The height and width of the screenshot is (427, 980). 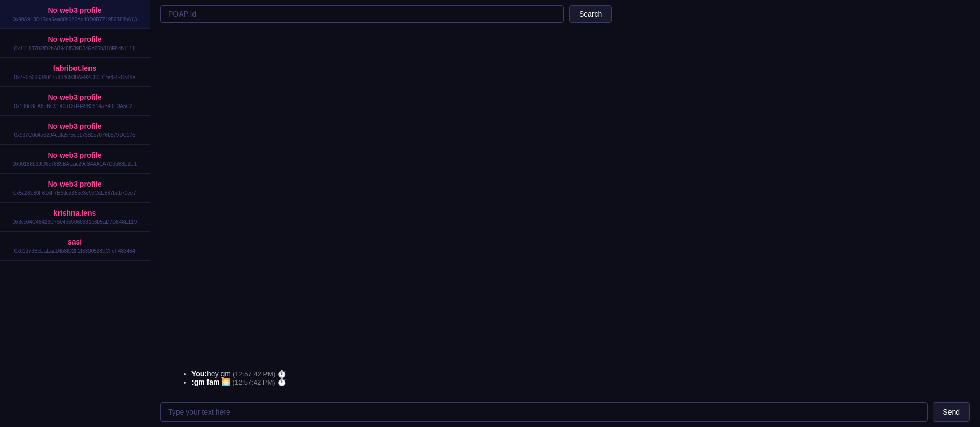 What do you see at coordinates (75, 72) in the screenshot?
I see `sidebar-item: fabribot.lens0x7E0b0363404751346930AF92C…` at bounding box center [75, 72].